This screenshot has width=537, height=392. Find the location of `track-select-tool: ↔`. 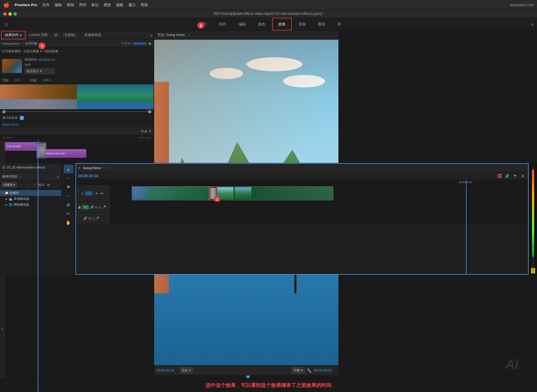

track-select-tool: ↔ is located at coordinates (69, 178).